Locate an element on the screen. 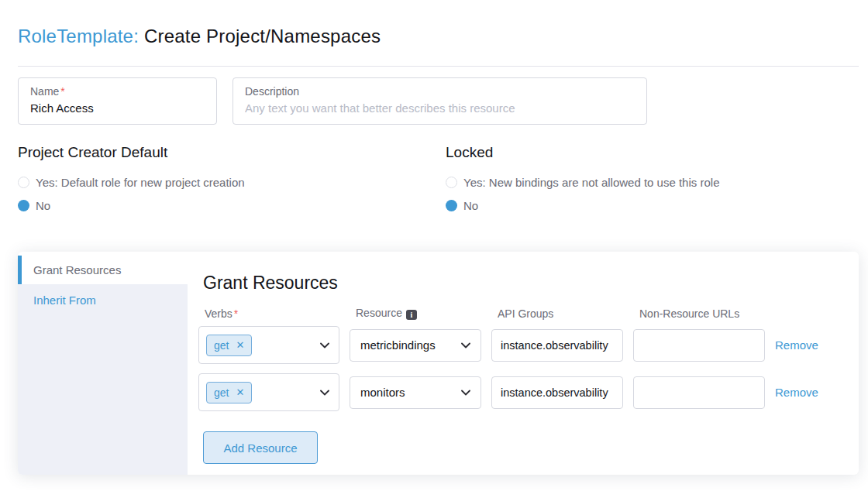 The width and height of the screenshot is (868, 491). resource-select-value: metricbindings is located at coordinates (398, 345).